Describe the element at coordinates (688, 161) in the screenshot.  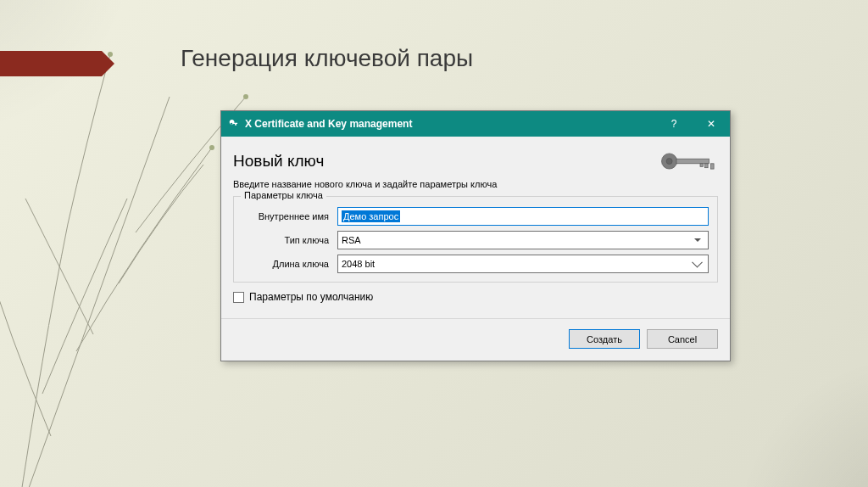
I see `key-image-icon` at that location.